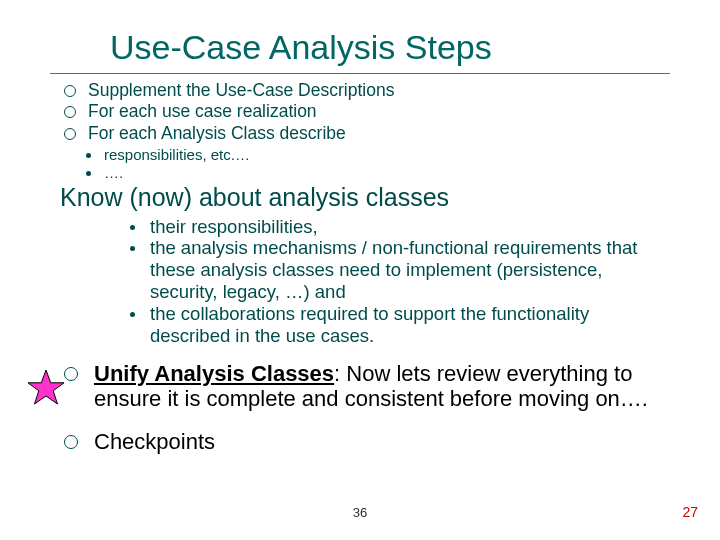 This screenshot has height=540, width=720. What do you see at coordinates (690, 512) in the screenshot?
I see `page-number-right: 27` at bounding box center [690, 512].